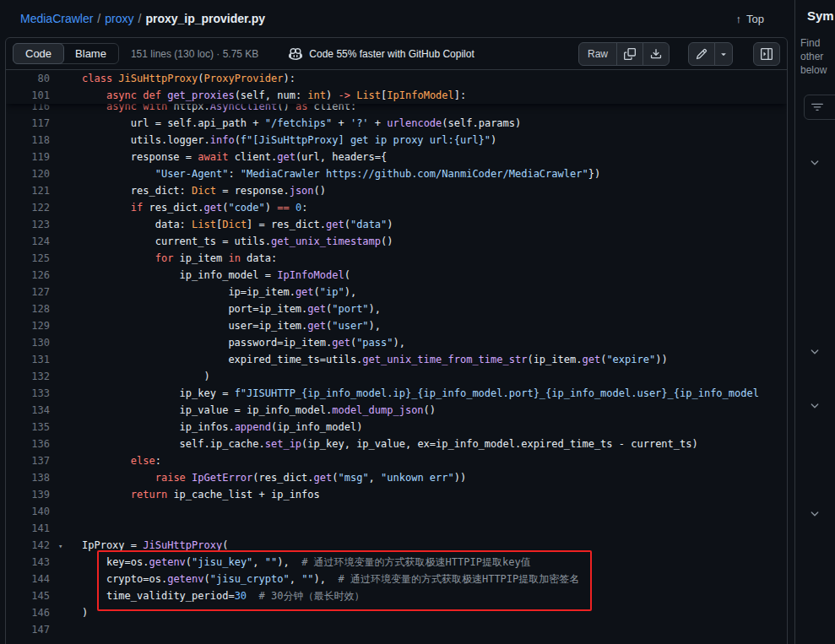 The image size is (835, 644). Describe the element at coordinates (397, 360) in the screenshot. I see `code-line: 131 expired_time_ts=utils.get_unix_time_…` at that location.